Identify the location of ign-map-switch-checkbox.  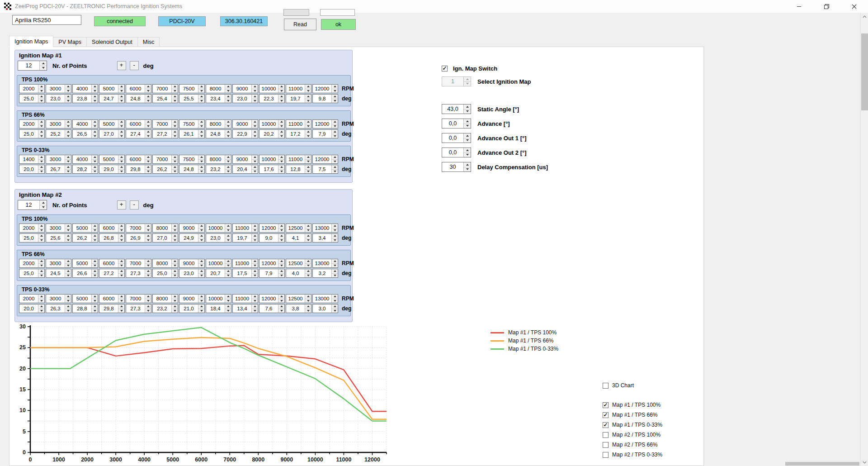
(445, 69).